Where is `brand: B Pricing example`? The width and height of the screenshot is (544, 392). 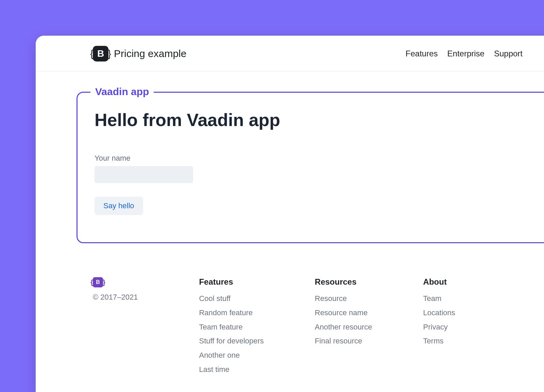
brand: B Pricing example is located at coordinates (139, 54).